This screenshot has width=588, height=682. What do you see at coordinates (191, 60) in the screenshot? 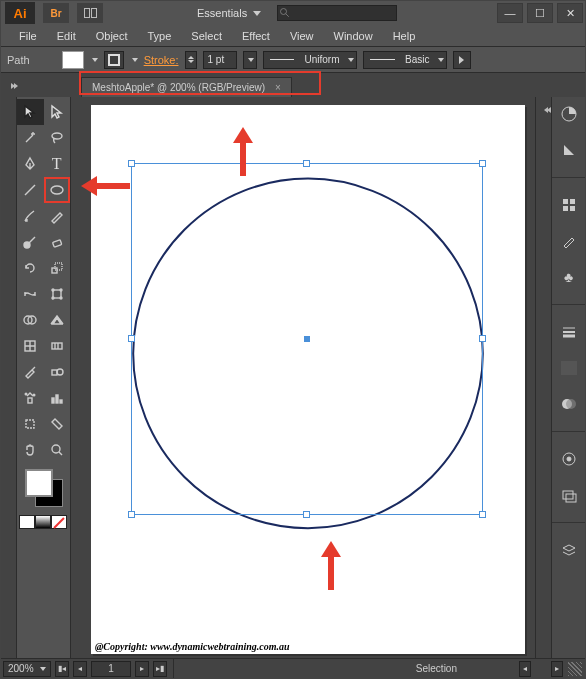
I see `stroke-weight-stepper` at bounding box center [191, 60].